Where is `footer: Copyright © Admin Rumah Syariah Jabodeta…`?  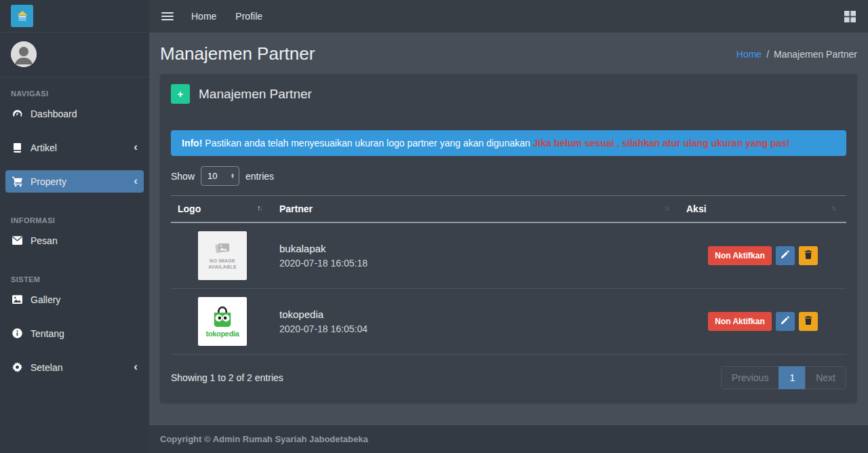
footer: Copyright © Admin Rumah Syariah Jabodeta… is located at coordinates (509, 439).